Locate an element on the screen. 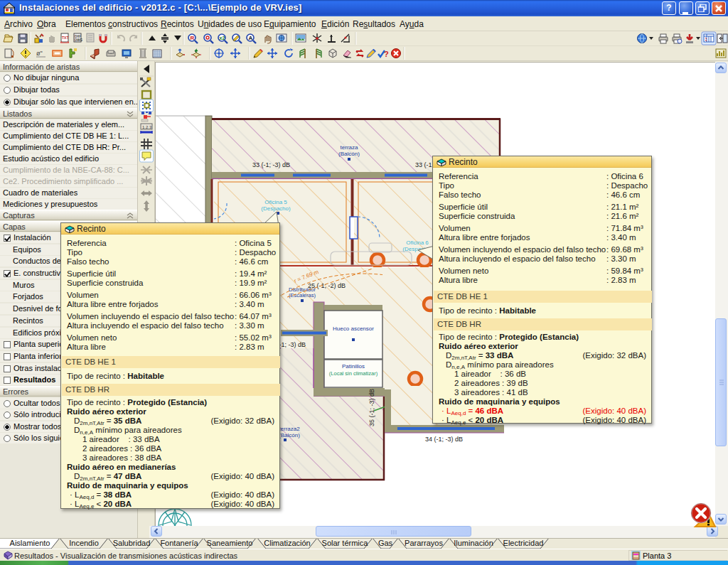  svg-text: Pararrayos is located at coordinates (424, 543).